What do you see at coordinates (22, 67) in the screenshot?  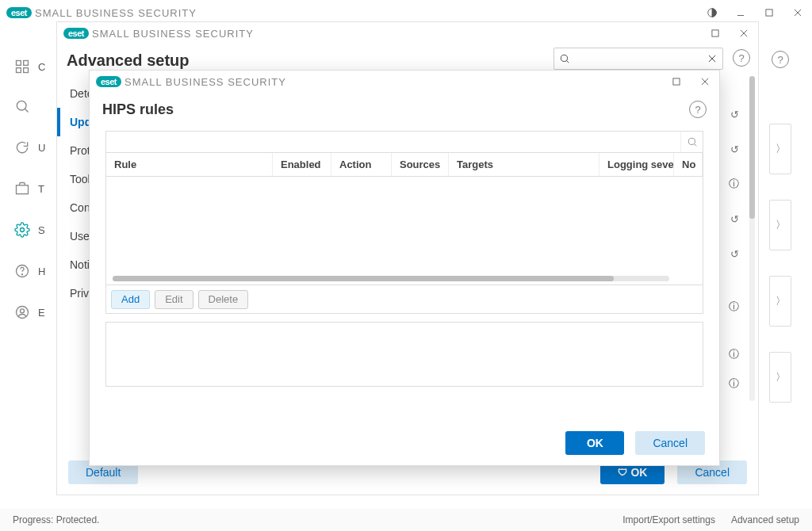 I see `sidebar-item-overview: C` at bounding box center [22, 67].